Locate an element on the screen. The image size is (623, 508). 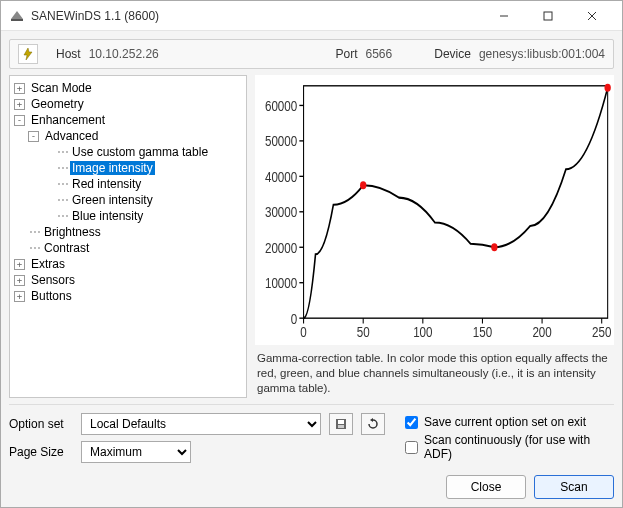
scan-continuous-checkbox is located at coordinates (412, 448).